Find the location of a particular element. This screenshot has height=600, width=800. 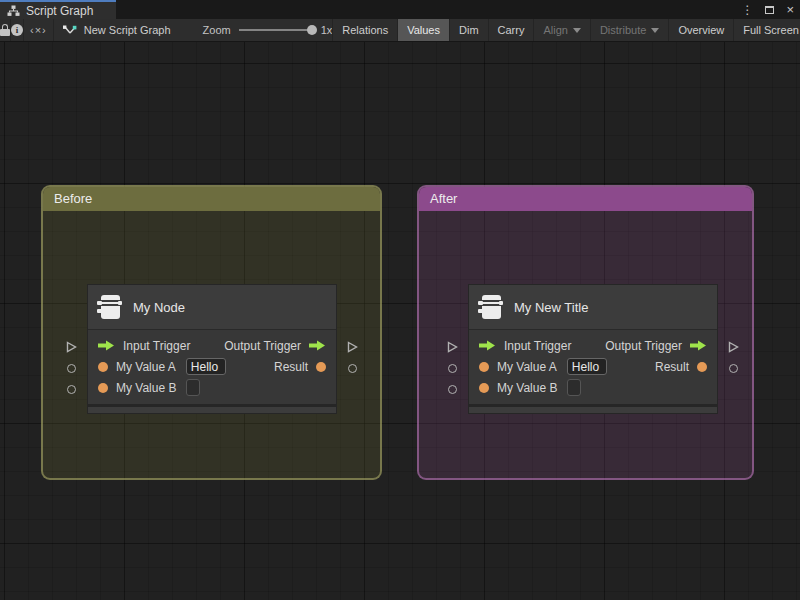

distribute-button: Distribute is located at coordinates (629, 30).